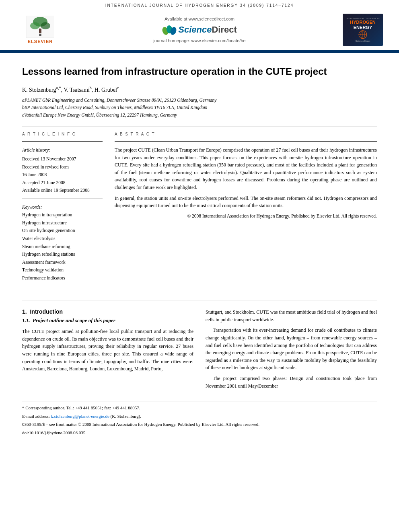 Image resolution: width=399 pixels, height=532 pixels. What do you see at coordinates (200, 5) in the screenshot?
I see `journal-header: International Journal of Hydrogen Energy…` at bounding box center [200, 5].